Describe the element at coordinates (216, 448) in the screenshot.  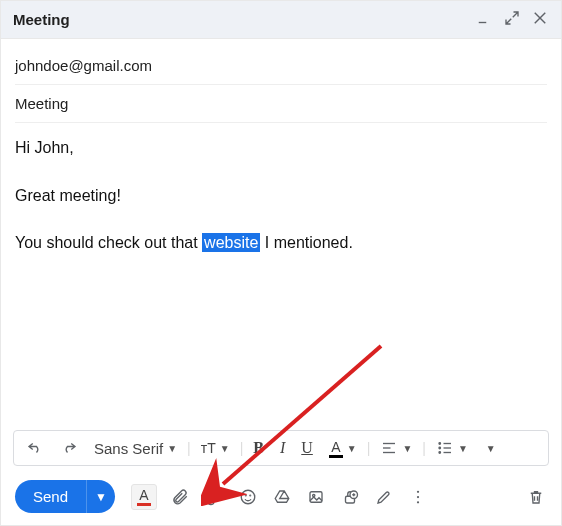
I see `font-size-button: тT▼` at that location.